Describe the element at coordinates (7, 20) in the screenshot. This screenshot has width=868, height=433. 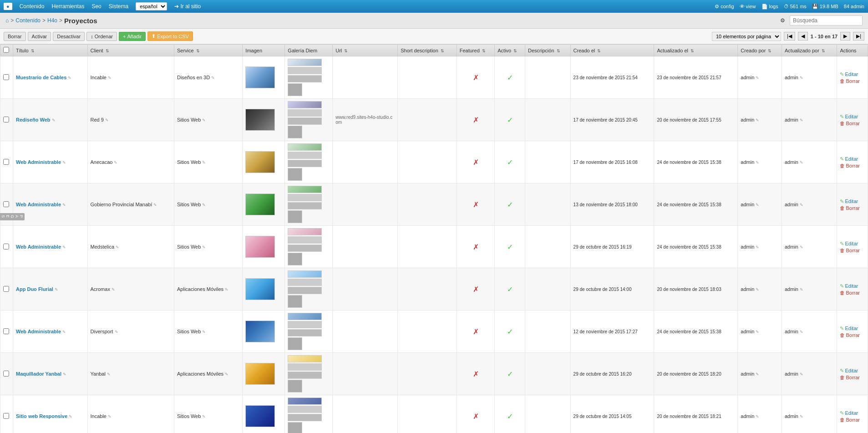
I see `home-link: ⌂` at that location.